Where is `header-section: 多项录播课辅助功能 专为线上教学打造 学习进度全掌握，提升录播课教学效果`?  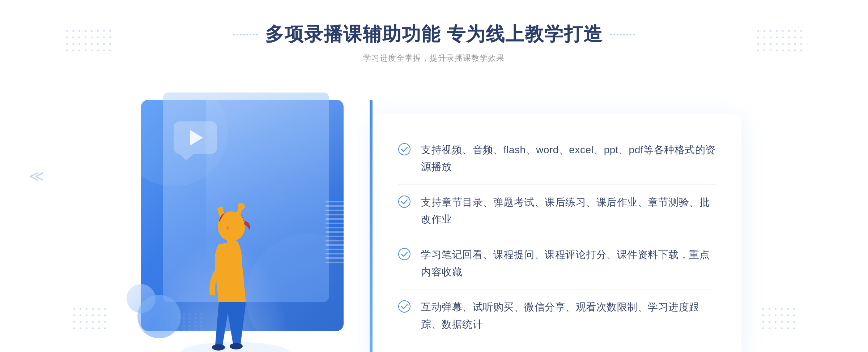 header-section: 多项录播课辅助功能 专为线上教学打造 学习进度全掌握，提升录播课教学效果 is located at coordinates (434, 43).